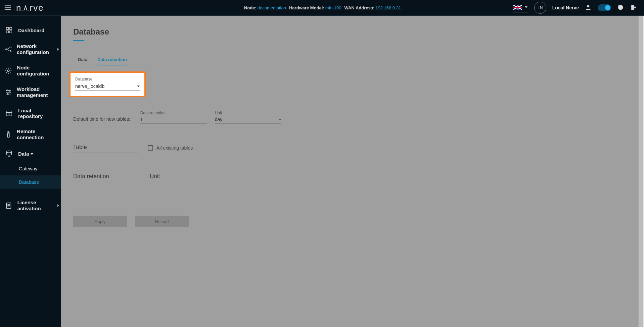 Image resolution: width=644 pixels, height=327 pixels. I want to click on license-icon, so click(9, 206).